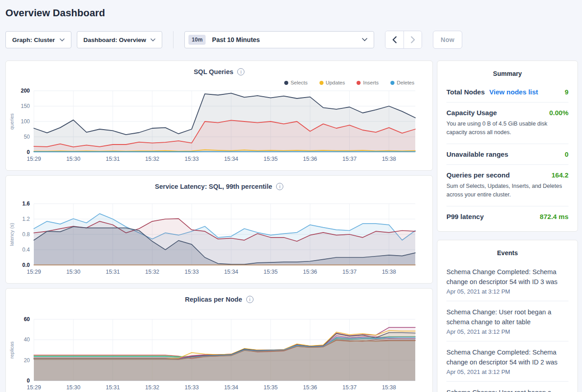 The image size is (582, 392). I want to click on legend-item-updates: Updates, so click(333, 83).